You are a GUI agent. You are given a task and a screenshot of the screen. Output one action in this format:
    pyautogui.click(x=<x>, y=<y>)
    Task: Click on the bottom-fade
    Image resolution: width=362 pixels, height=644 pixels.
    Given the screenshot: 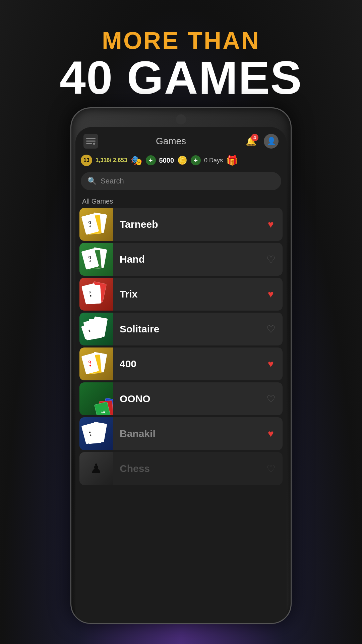 What is the action you would take?
    pyautogui.click(x=181, y=614)
    